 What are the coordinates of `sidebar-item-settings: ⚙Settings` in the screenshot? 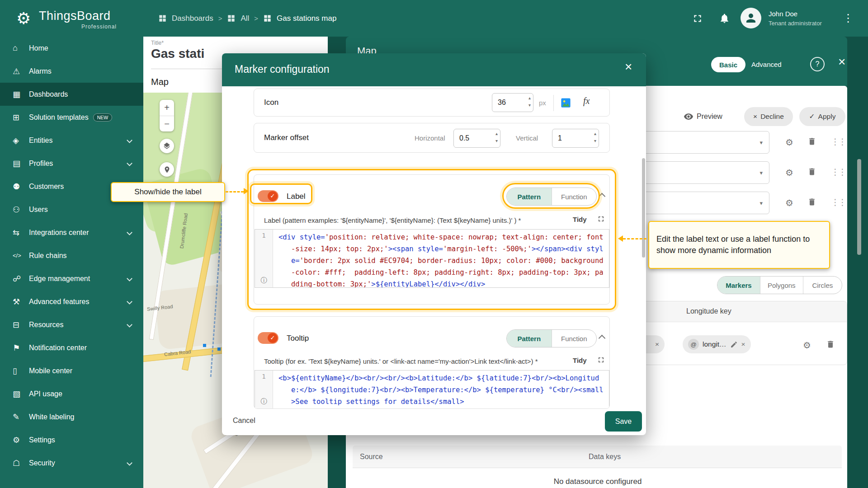 It's located at (71, 440).